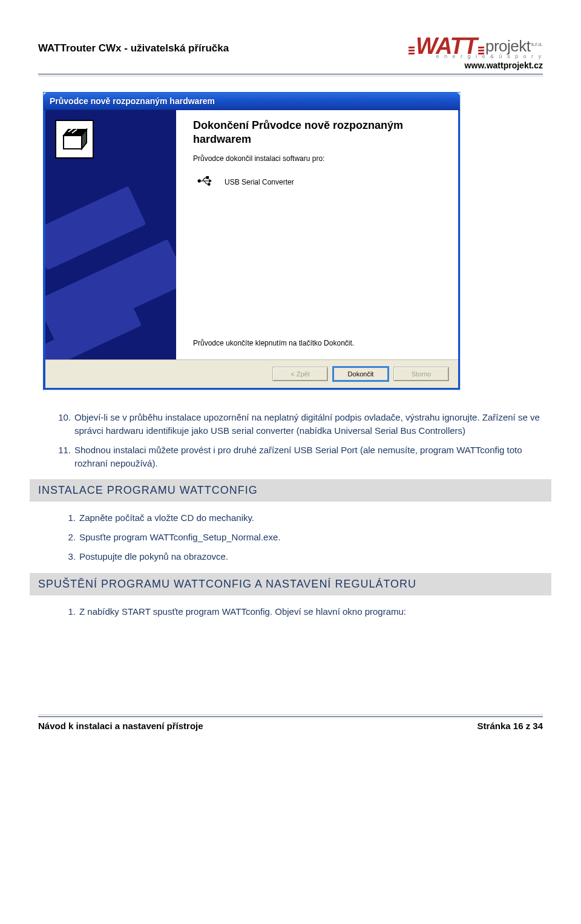 Image resolution: width=581 pixels, height=924 pixels. Describe the element at coordinates (361, 374) in the screenshot. I see `finish-button: Dokončit` at that location.